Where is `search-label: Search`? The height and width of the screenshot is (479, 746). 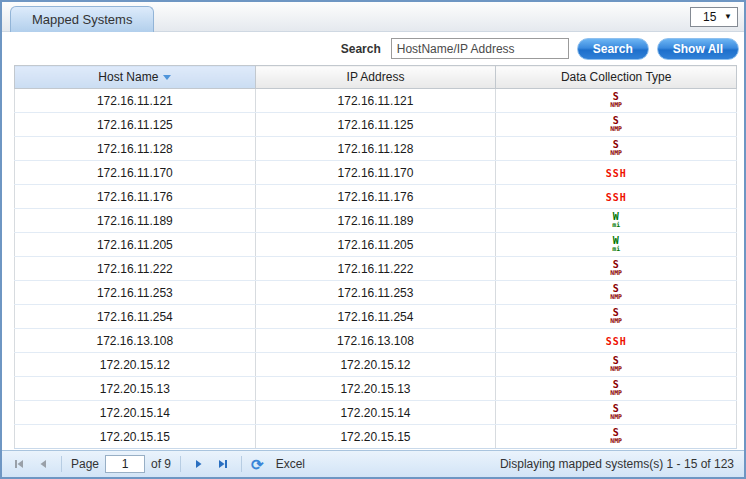 search-label: Search is located at coordinates (361, 49).